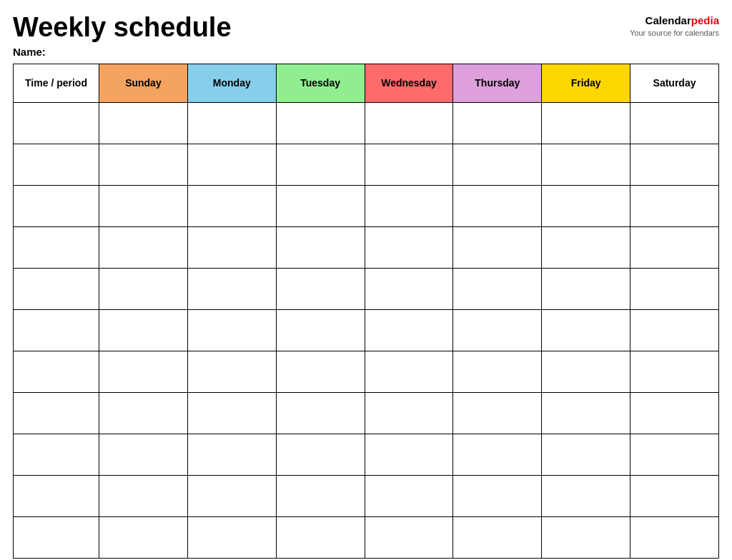 The height and width of the screenshot is (560, 732). Describe the element at coordinates (320, 83) in the screenshot. I see `col-header-tuesday: Tuesday` at that location.